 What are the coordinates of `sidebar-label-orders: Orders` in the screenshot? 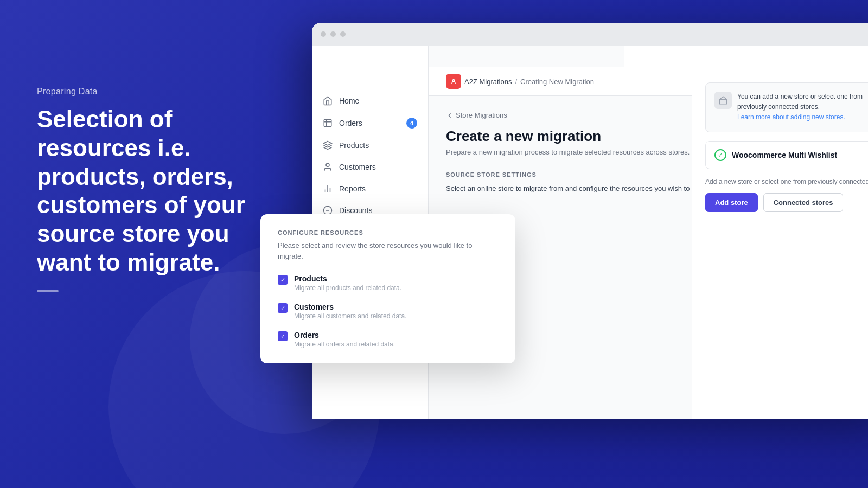 It's located at (350, 123).